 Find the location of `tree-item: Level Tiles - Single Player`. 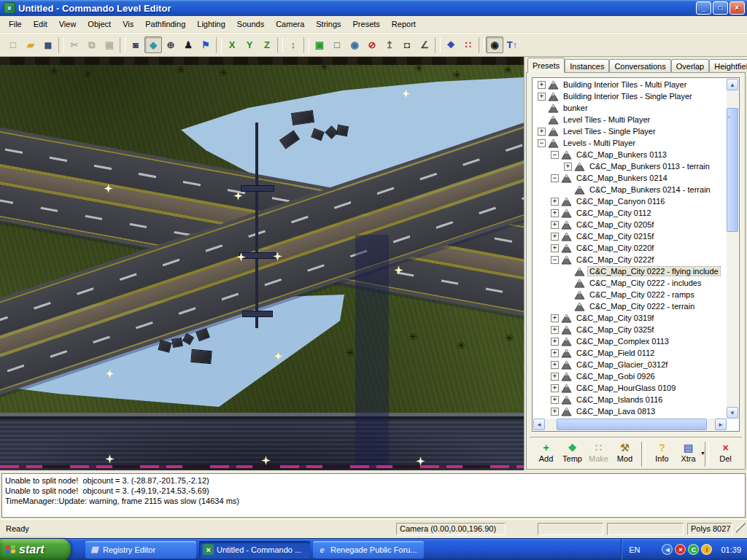

tree-item: Level Tiles - Single Player is located at coordinates (630, 131).